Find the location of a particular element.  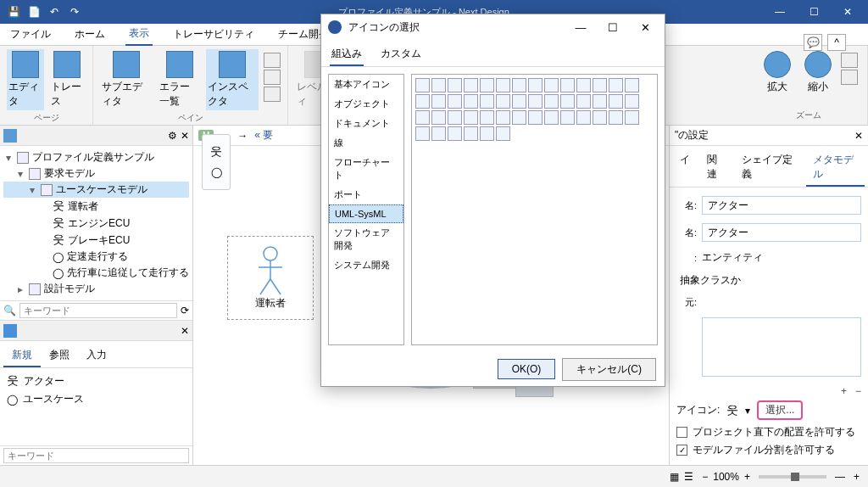

cancel-button: キャンセル(C) is located at coordinates (609, 370).